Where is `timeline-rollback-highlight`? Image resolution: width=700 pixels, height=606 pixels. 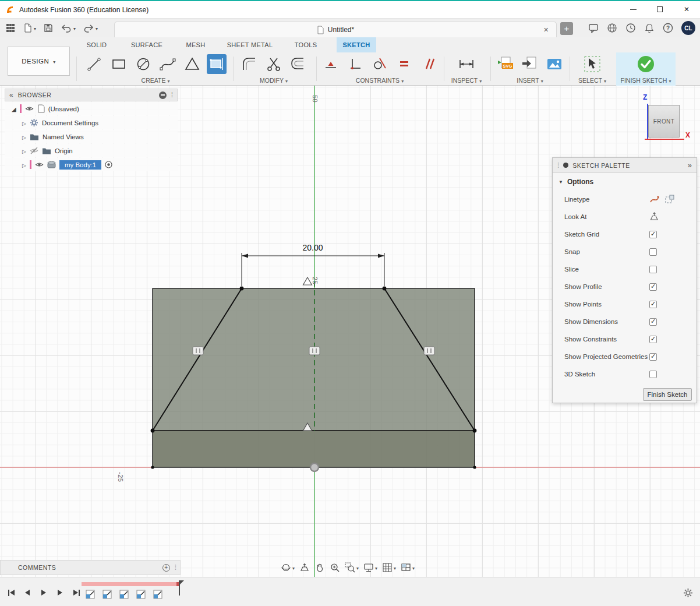
timeline-rollback-highlight is located at coordinates (130, 584).